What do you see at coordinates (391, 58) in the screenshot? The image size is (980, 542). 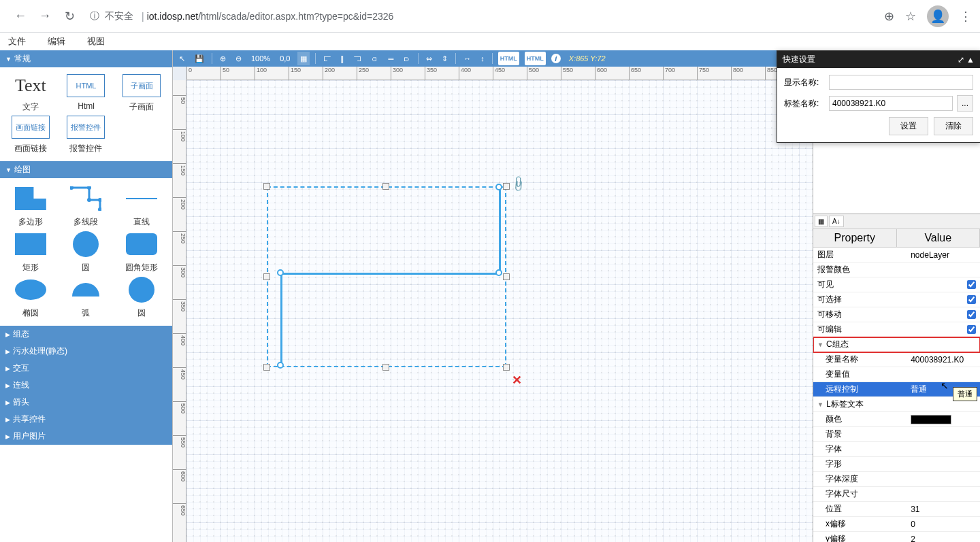 I see `align-middle-icon: ═` at bounding box center [391, 58].